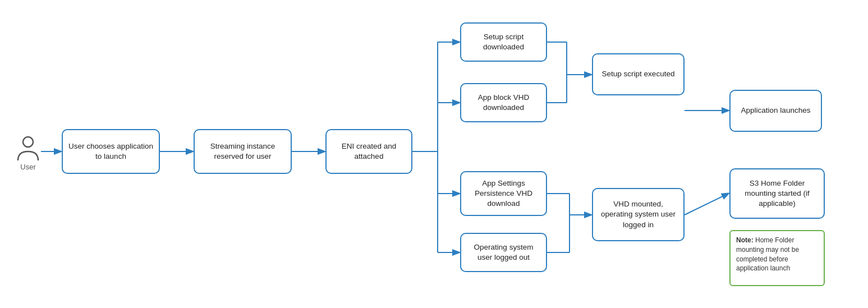  I want to click on note-label: Note:, so click(745, 240).